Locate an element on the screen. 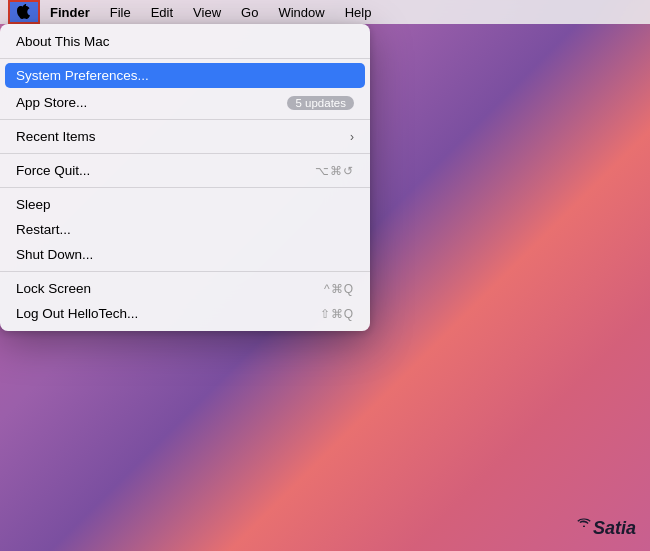  chevron-right-icon: › is located at coordinates (352, 137).